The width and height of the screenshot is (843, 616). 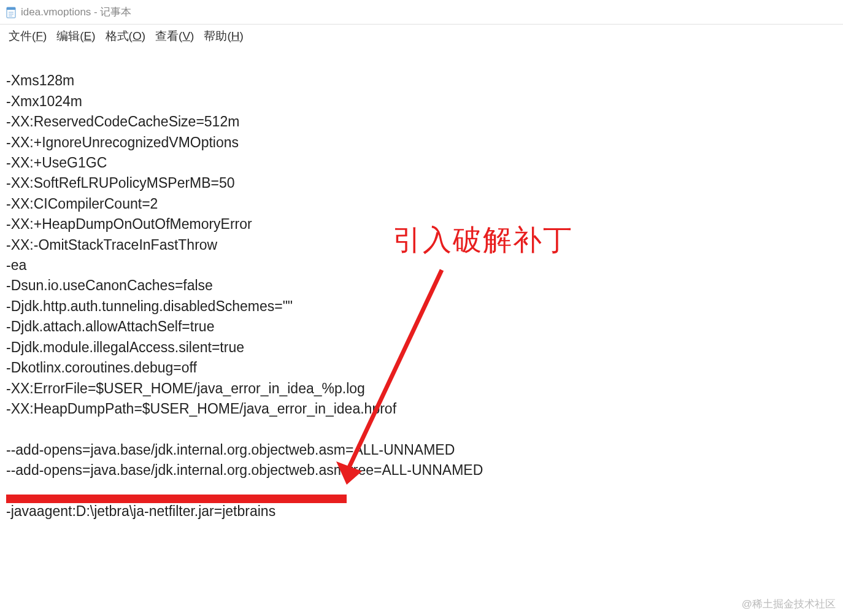 I want to click on content-line: -XX:HeapDumpPath=$USER_HOME/java_error_i…, so click(x=422, y=409).